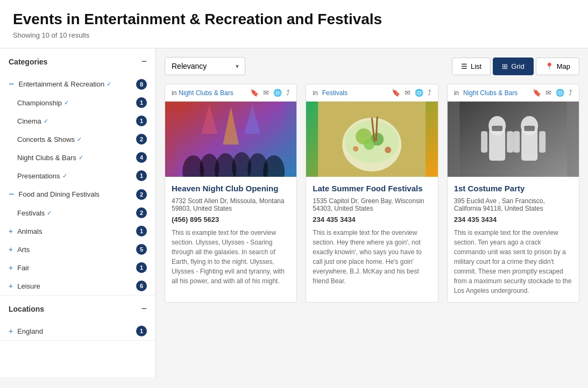 This screenshot has width=588, height=388. Describe the element at coordinates (141, 231) in the screenshot. I see `animals-badge: 1` at that location.